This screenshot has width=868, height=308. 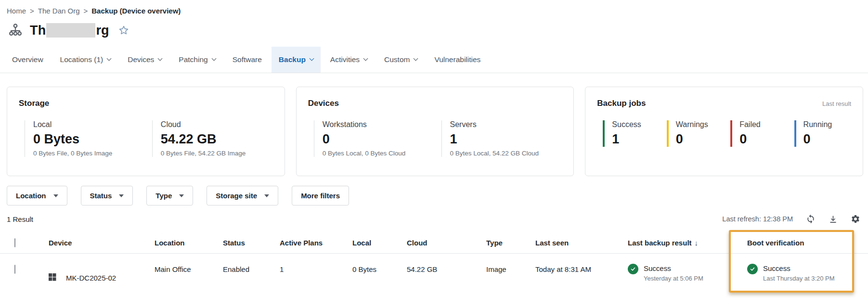 I want to click on storage-card: Storage Local 0 Bytes 0 Bytes File, 0 By…, so click(x=146, y=131).